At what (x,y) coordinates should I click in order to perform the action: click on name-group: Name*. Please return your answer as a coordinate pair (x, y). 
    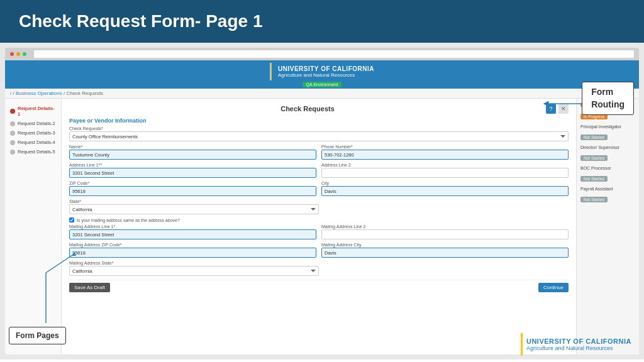
    Looking at the image, I should click on (192, 152).